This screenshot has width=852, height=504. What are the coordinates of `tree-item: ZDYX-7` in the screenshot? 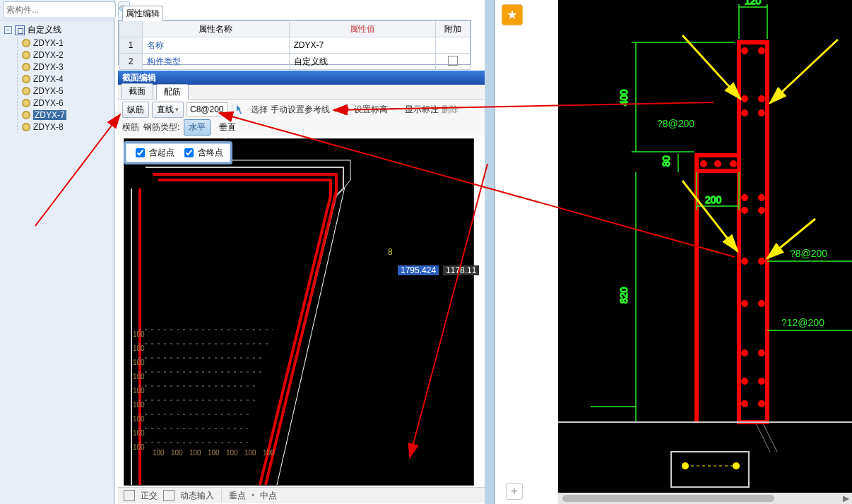 It's located at (66, 115).